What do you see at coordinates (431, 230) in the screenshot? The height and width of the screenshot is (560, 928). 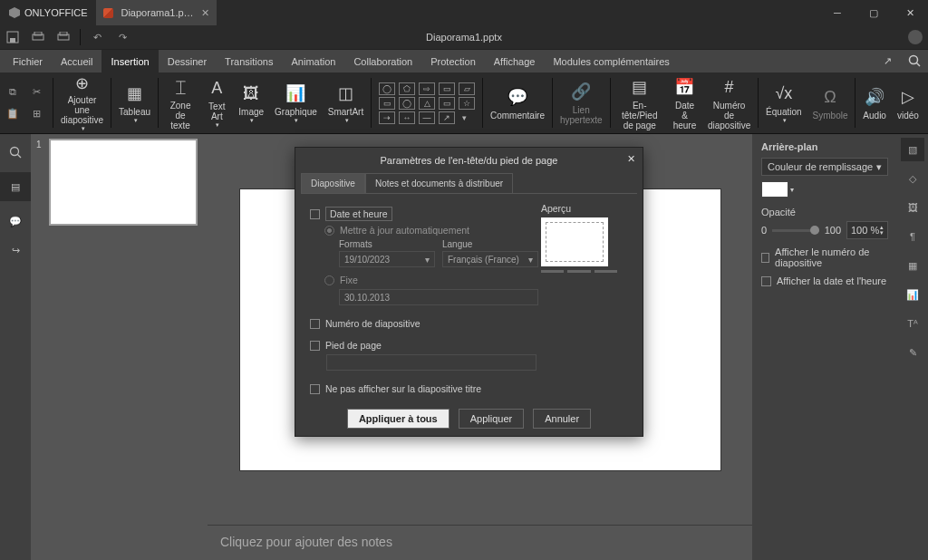 I see `auto-update-radio: Mettre à jour automatiquement` at bounding box center [431, 230].